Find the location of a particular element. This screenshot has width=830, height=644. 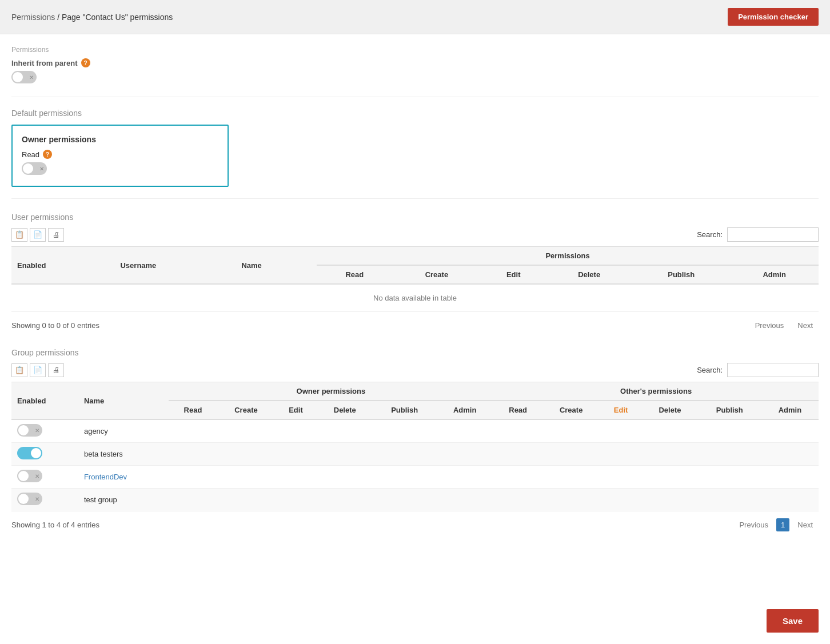

inherit-text: Inherit from parent is located at coordinates (45, 63).